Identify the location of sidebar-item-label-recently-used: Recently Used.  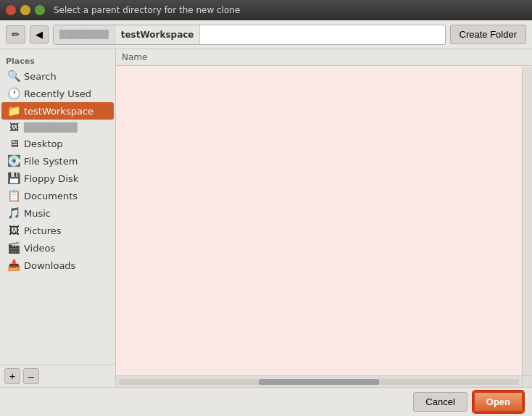
(58, 94).